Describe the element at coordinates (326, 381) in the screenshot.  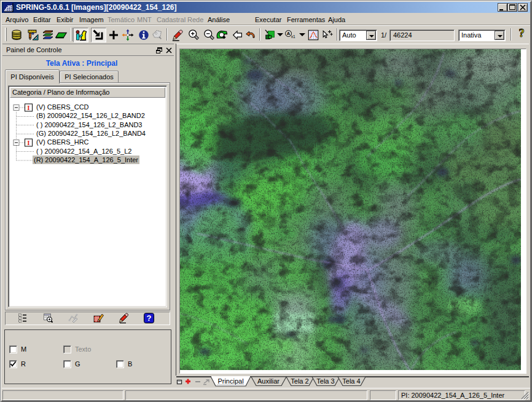
I see `svg-text: Tela 3` at that location.